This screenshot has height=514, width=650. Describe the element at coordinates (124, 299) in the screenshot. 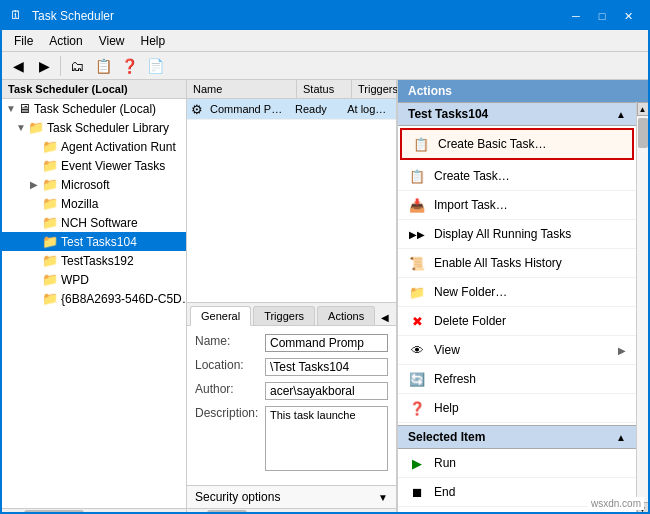

I see `tree-label-guid: {6B8A2693-546D-C5D…` at that location.